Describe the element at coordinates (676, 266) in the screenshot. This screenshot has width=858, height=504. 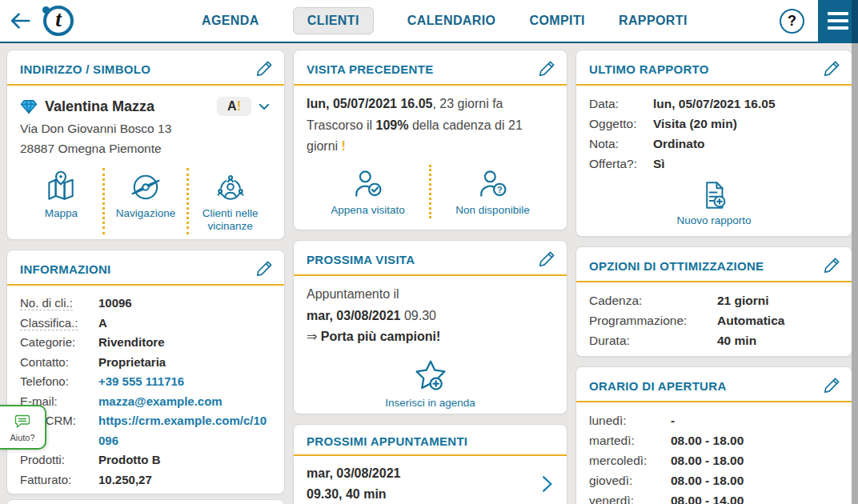
I see `optimization-title: OPZIONI DI OTTIMIZZAZIONE` at that location.